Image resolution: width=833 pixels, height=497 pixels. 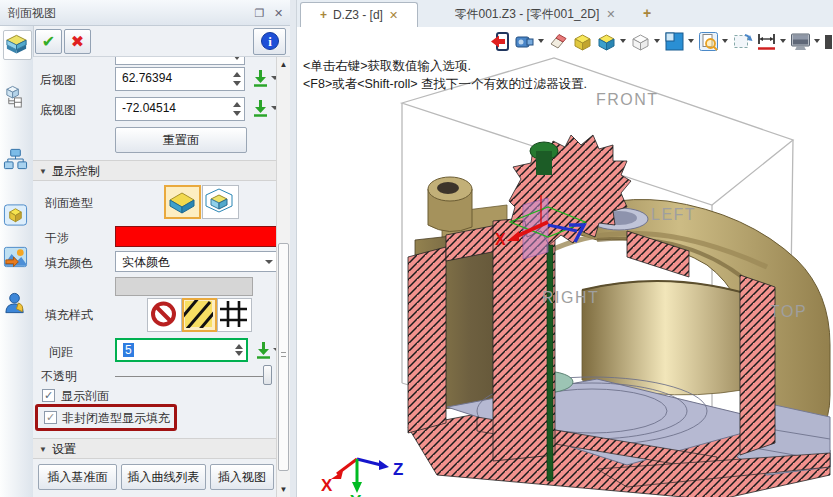 I want to click on view-camera-icon, so click(x=524, y=42).